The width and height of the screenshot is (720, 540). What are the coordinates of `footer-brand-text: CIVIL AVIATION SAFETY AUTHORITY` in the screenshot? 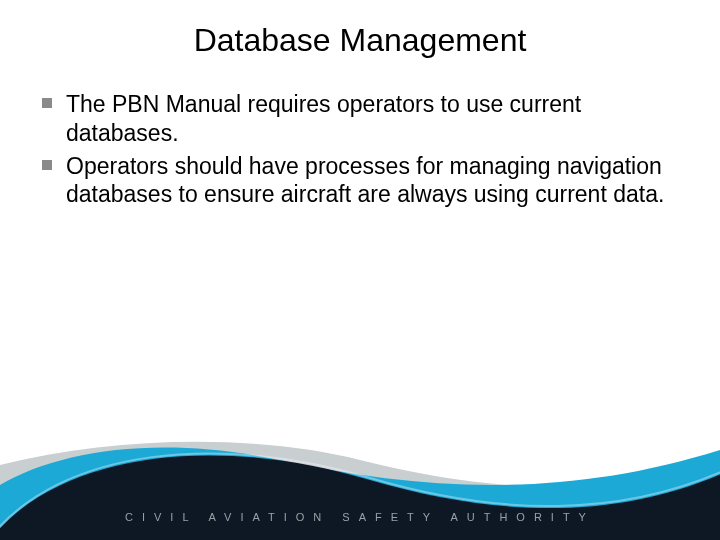 It's located at (360, 517).